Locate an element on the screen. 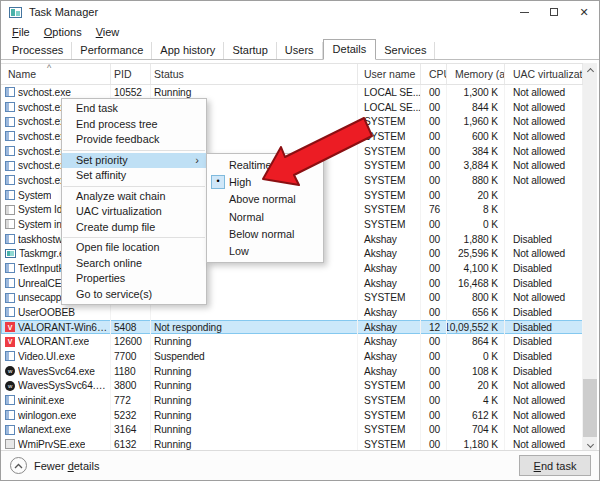 The height and width of the screenshot is (481, 600). wmi-icon is located at coordinates (10, 444).